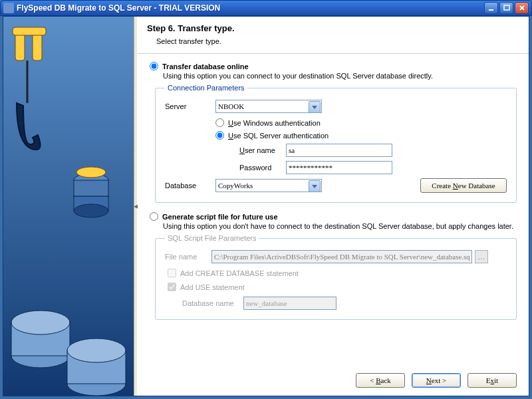 The width and height of the screenshot is (532, 399). What do you see at coordinates (339, 168) in the screenshot?
I see `password-input` at bounding box center [339, 168].